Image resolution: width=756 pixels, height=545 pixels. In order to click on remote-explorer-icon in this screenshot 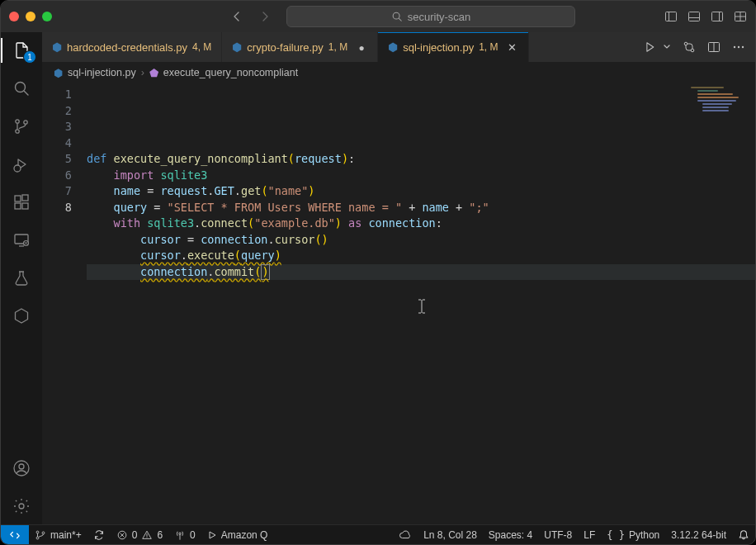, I will do `click(21, 240)`.